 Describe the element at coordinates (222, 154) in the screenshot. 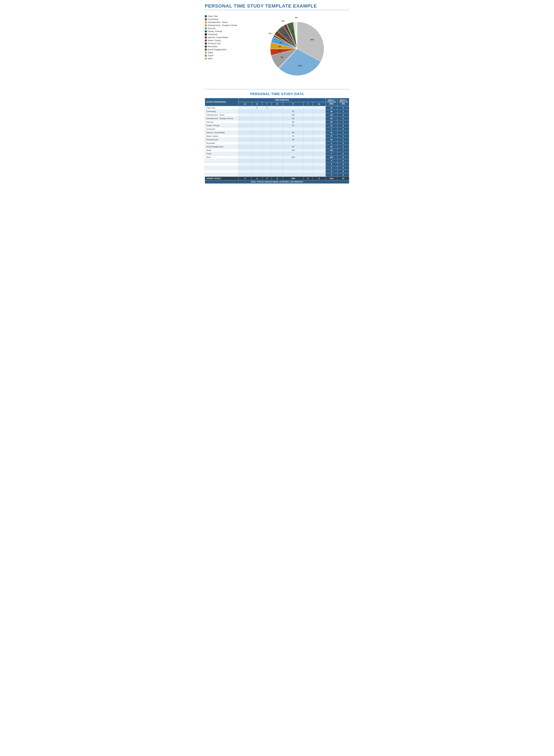

I see `activity-cell: Travel` at that location.